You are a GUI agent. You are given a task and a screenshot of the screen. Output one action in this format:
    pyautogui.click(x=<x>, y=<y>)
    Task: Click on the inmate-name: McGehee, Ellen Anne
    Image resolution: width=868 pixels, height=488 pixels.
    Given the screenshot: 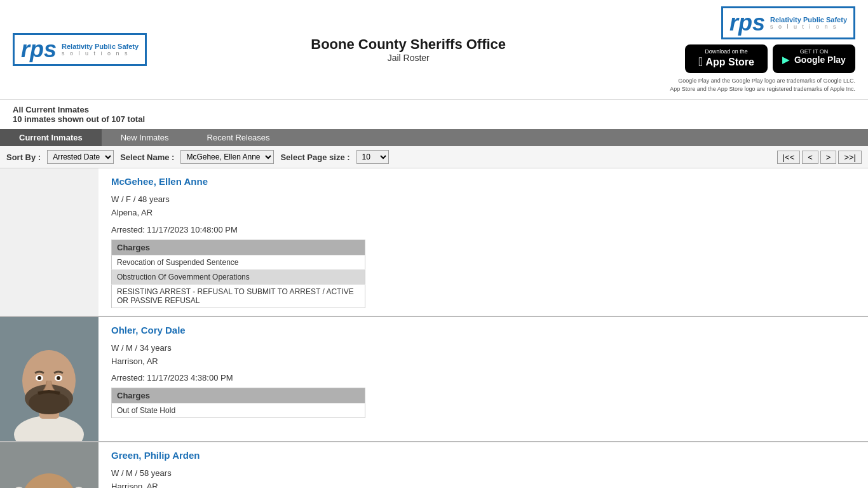 What is the action you would take?
    pyautogui.click(x=483, y=182)
    